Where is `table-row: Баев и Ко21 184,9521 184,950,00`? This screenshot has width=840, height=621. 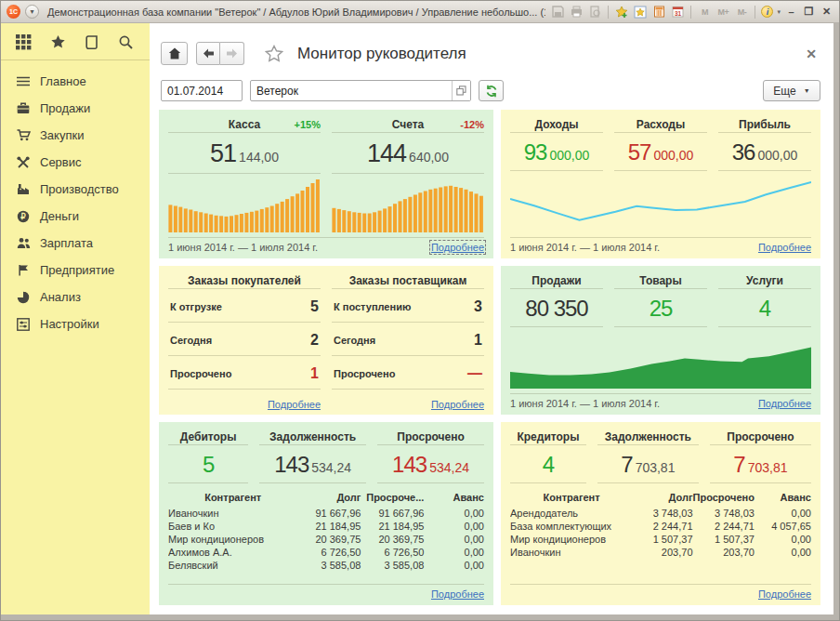 table-row: Баев и Ко21 184,9521 184,950,00 is located at coordinates (326, 526).